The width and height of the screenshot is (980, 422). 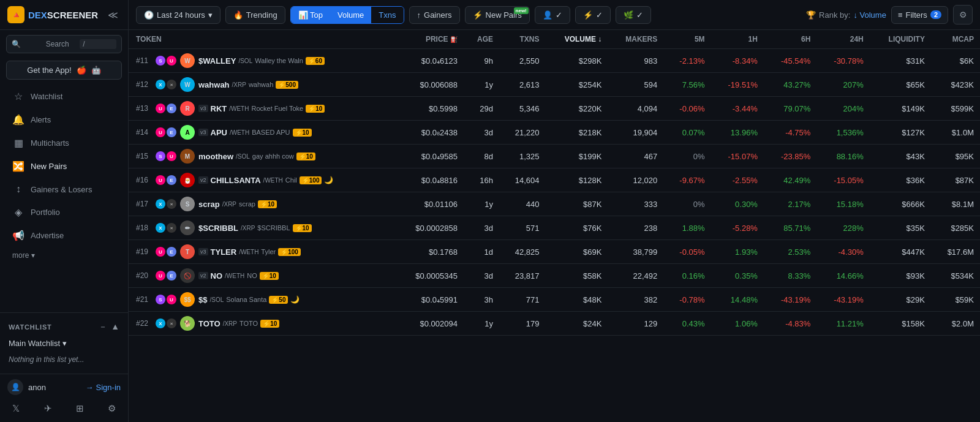 I want to click on token-5m: 0.16%, so click(x=687, y=276).